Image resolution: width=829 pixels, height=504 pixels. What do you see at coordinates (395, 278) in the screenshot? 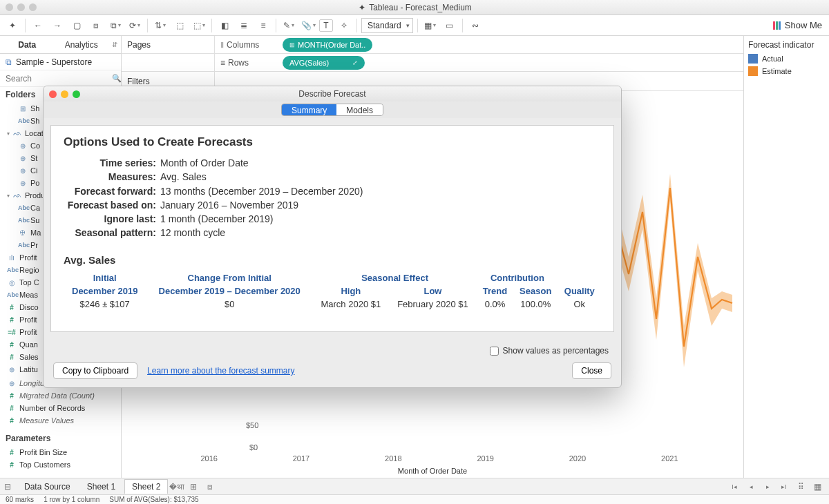
I see `table-group-header: Seasonal Effect` at bounding box center [395, 278].